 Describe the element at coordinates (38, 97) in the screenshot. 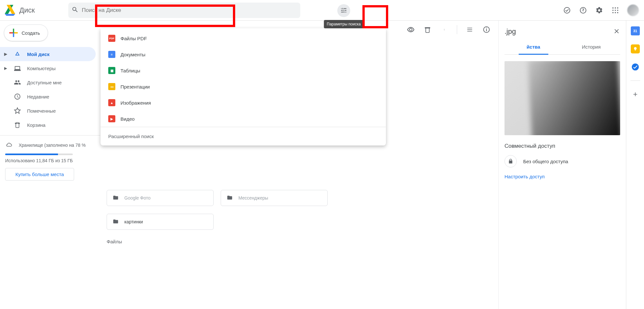

I see `sidebar-item-label: Недавние` at that location.